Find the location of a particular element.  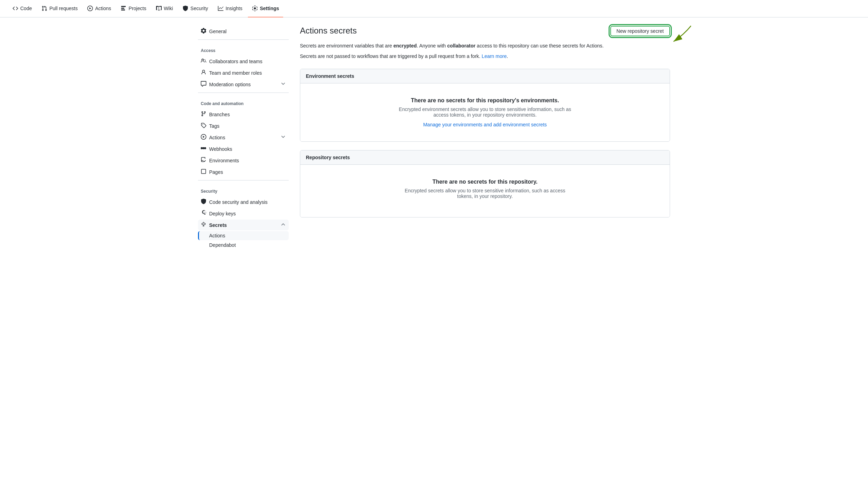

learn-more-link: Learn more is located at coordinates (494, 56).